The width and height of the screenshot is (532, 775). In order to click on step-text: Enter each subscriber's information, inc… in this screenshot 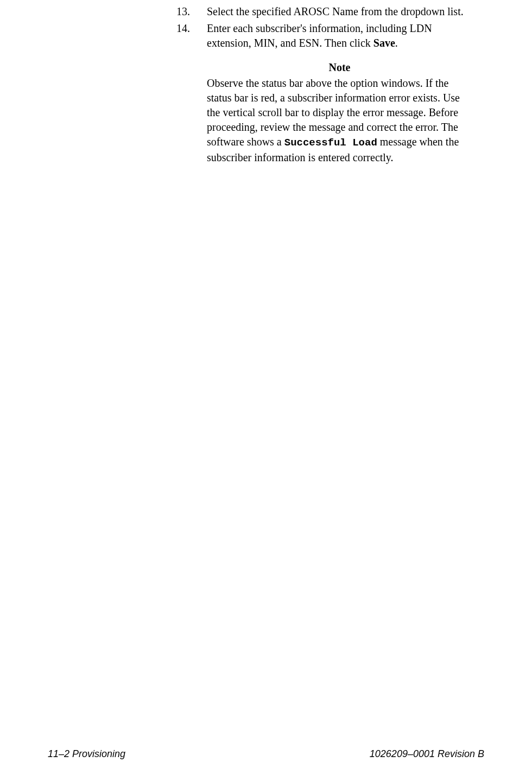, I will do `click(340, 36)`.